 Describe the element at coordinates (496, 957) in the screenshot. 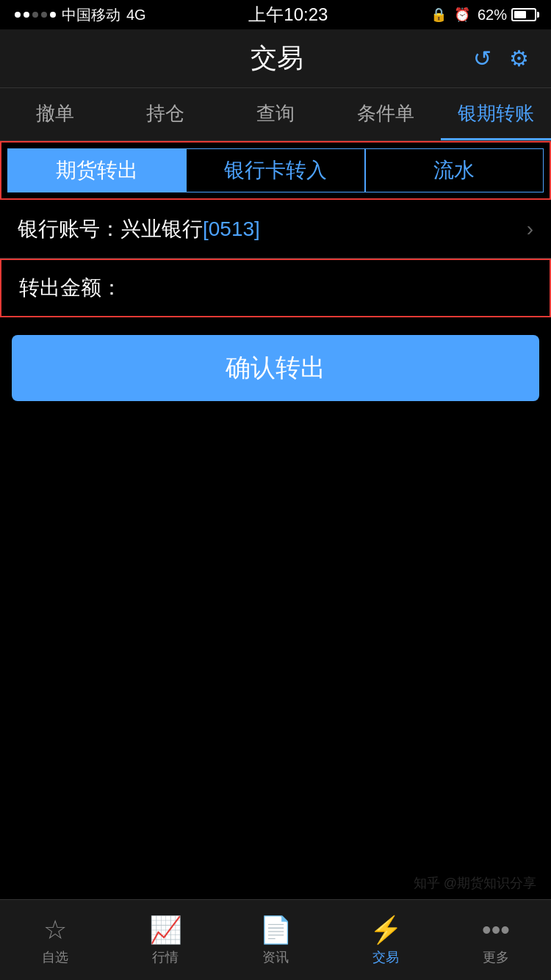

I see `bottom-nav-label-4: 更多` at that location.